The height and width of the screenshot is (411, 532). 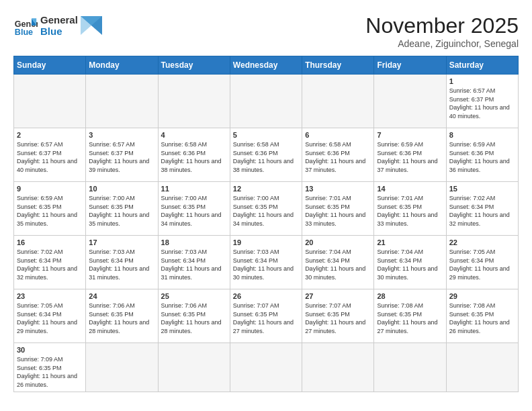 What do you see at coordinates (59, 20) in the screenshot?
I see `logo-general-text: General` at bounding box center [59, 20].